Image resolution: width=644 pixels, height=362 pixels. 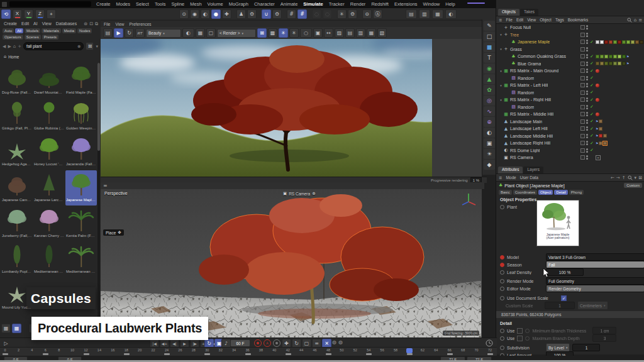 What do you see at coordinates (350, 33) in the screenshot?
I see `send-to-pv-icon: ▤` at bounding box center [350, 33].